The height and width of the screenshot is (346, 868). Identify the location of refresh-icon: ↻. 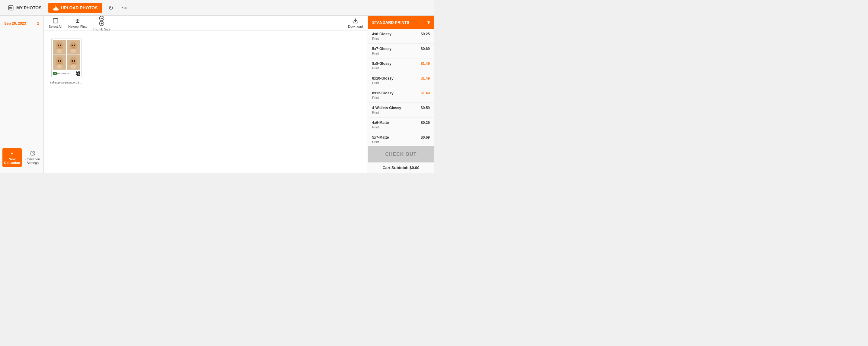
(111, 8).